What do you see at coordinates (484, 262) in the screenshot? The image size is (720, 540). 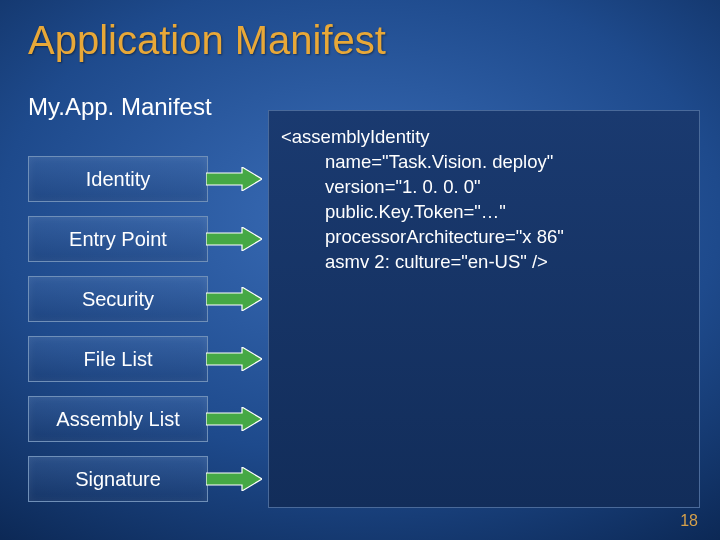 I see `code-line: asmv 2: culture="en-US" />` at bounding box center [484, 262].